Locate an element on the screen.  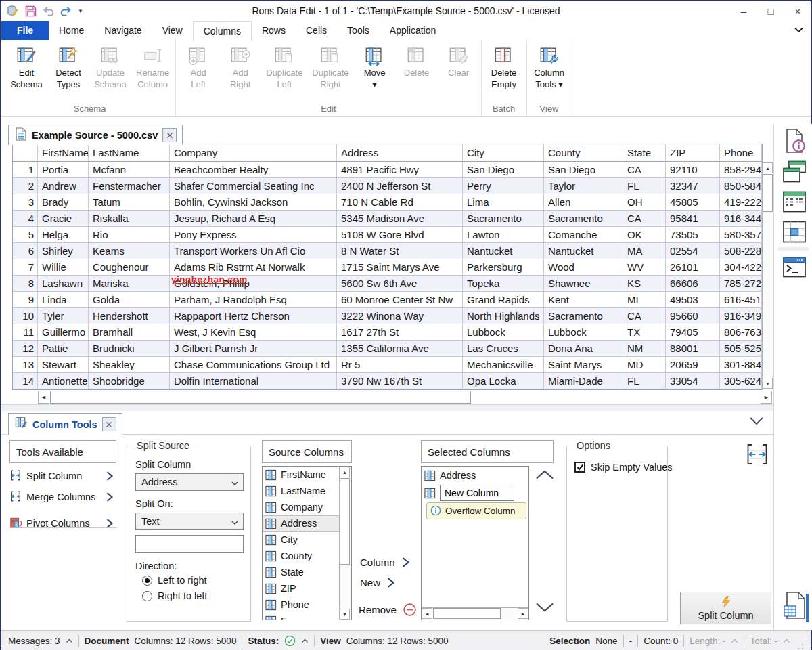
cell-phone: 616-451 is located at coordinates (741, 300).